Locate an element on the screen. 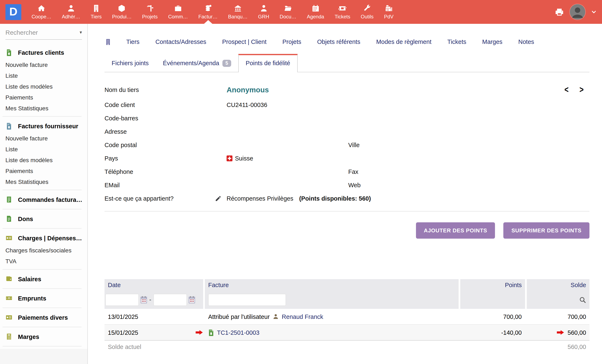 Image resolution: width=602 pixels, height=364 pixels. table-body: 13/01/2025Attribué par l'utilisateurRena… is located at coordinates (347, 324).